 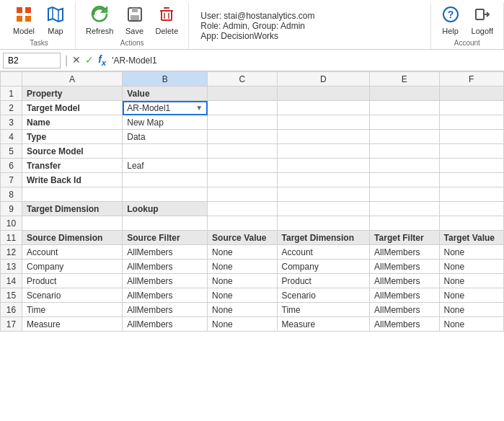 What do you see at coordinates (165, 108) in the screenshot?
I see `cell-r2-c1: AR-Model1▼` at bounding box center [165, 108].